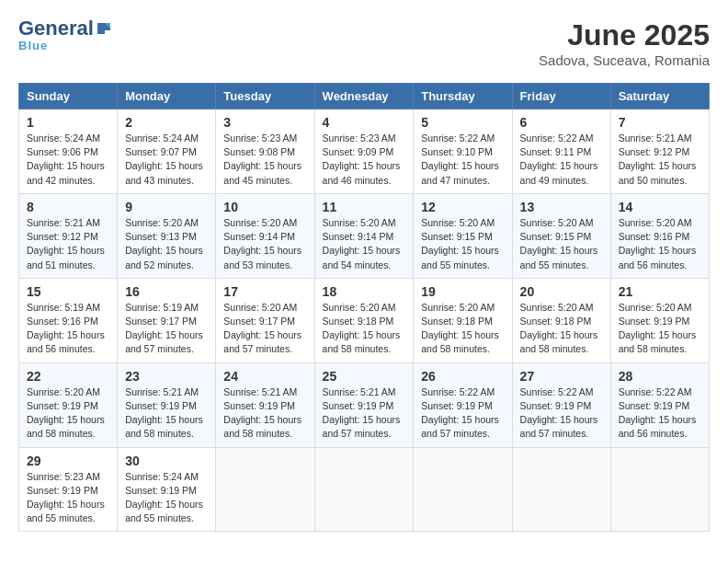 This screenshot has height=563, width=728. Describe the element at coordinates (364, 152) in the screenshot. I see `calendar-week-row: 1 Sunrise: 5:24 AM Sunset: 9:06 PM Dayli…` at that location.